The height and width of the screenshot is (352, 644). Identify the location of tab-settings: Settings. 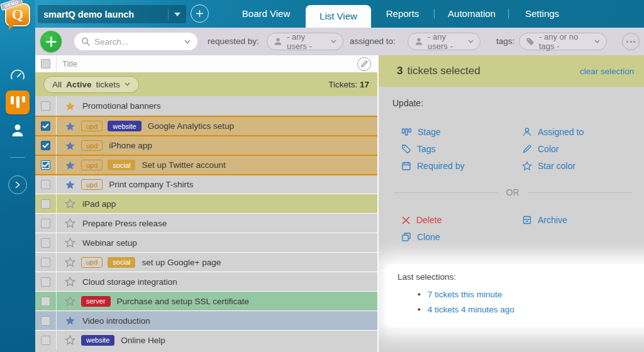
(542, 14).